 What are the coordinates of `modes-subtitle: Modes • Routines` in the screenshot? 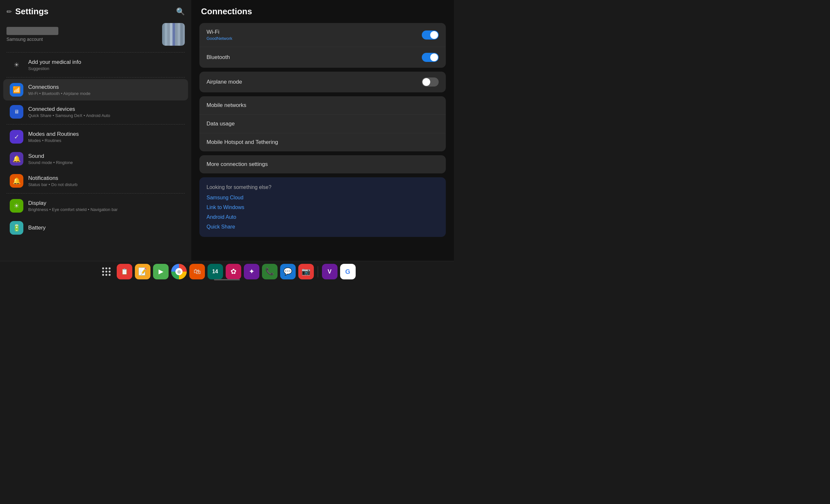 It's located at (105, 141).